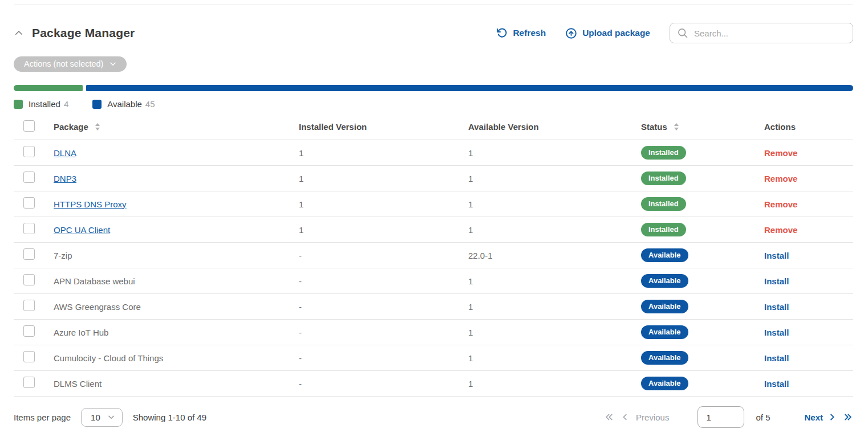 The image size is (868, 445). What do you see at coordinates (66, 104) in the screenshot?
I see `installed-count: 4` at bounding box center [66, 104].